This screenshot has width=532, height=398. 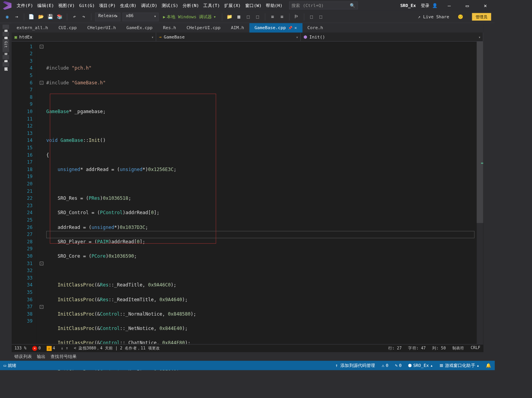 What do you see at coordinates (467, 5) in the screenshot?
I see `maximize-button: ▭` at bounding box center [467, 5].